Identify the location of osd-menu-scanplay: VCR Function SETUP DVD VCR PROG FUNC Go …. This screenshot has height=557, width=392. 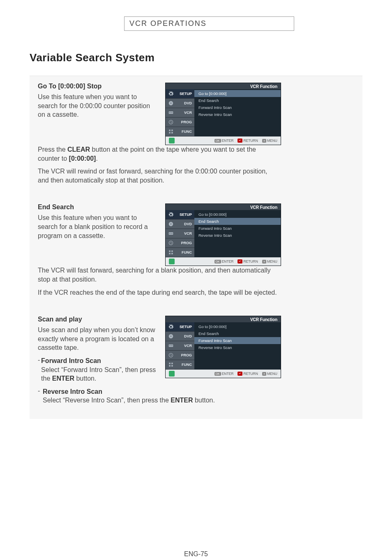
(223, 347).